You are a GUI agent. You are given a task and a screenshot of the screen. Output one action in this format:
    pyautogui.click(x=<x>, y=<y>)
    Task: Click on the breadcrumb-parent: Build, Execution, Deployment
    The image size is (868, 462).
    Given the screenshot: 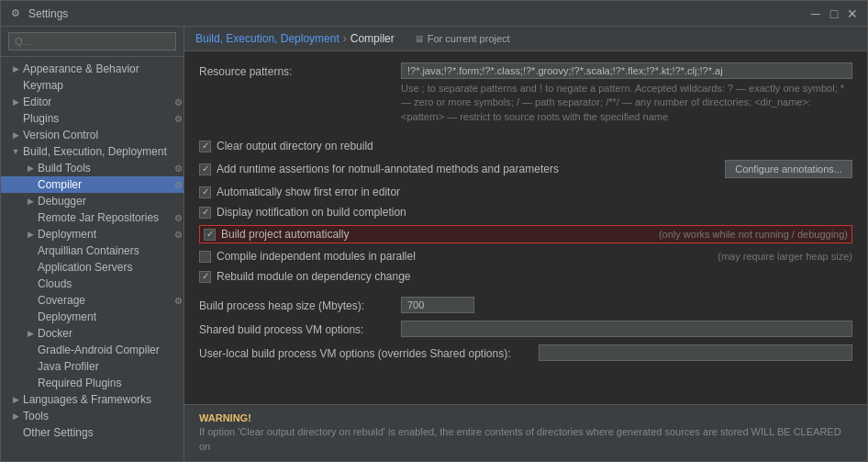 What is the action you would take?
    pyautogui.click(x=268, y=39)
    